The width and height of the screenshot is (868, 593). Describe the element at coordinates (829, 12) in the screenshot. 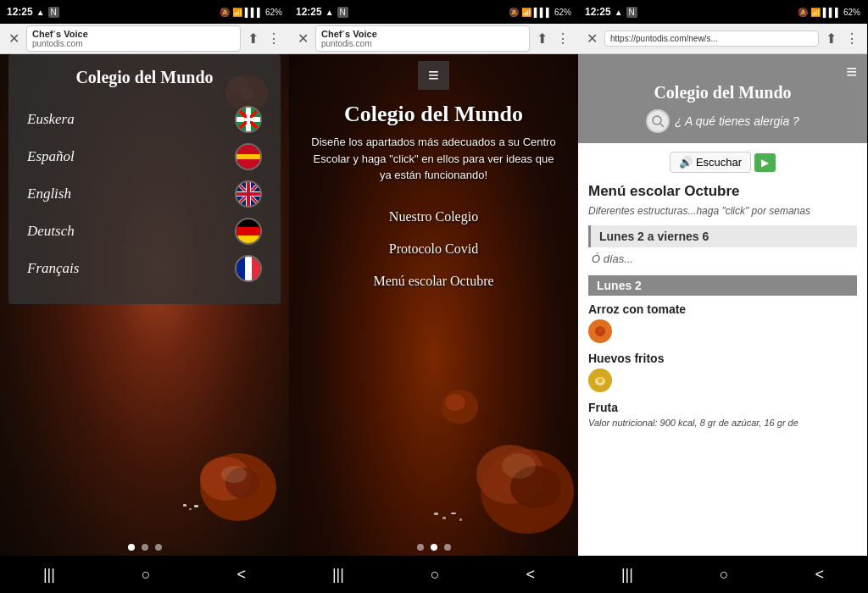

I see `status-right-3: 🔕 📶 ▌▌▌ 62%` at that location.